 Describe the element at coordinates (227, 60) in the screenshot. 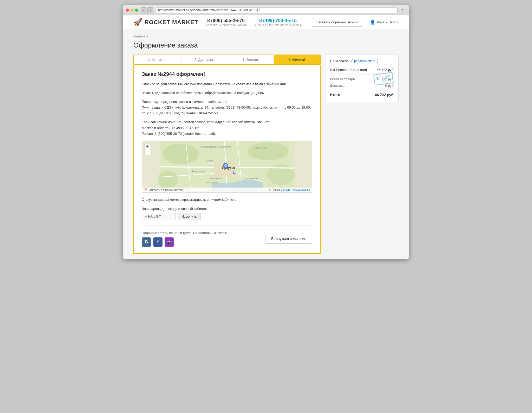

I see `steps-bar: 1. Контакты 2. Доставка 3. Оплата 4. Фин…` at that location.